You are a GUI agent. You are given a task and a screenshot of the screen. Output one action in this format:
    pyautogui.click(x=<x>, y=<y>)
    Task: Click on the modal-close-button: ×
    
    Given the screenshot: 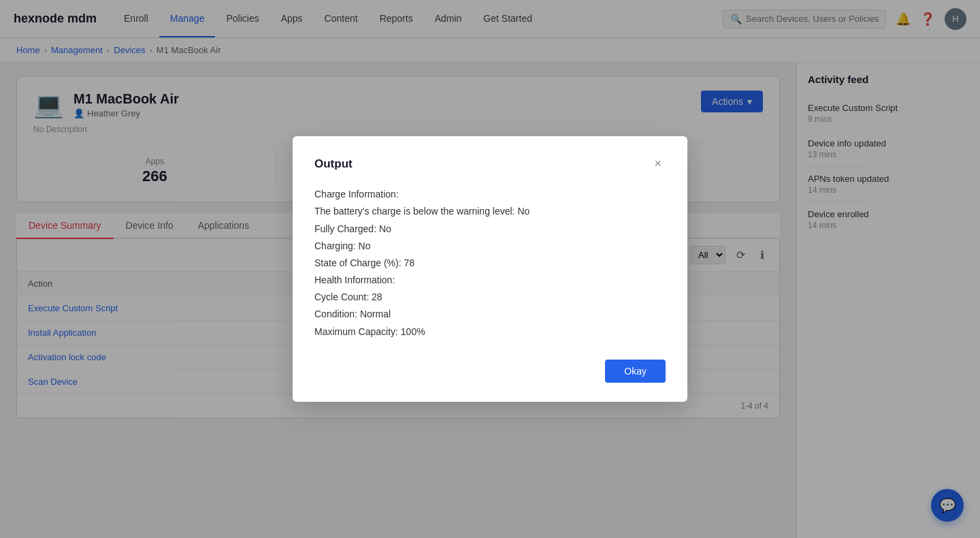 What is the action you would take?
    pyautogui.click(x=657, y=163)
    